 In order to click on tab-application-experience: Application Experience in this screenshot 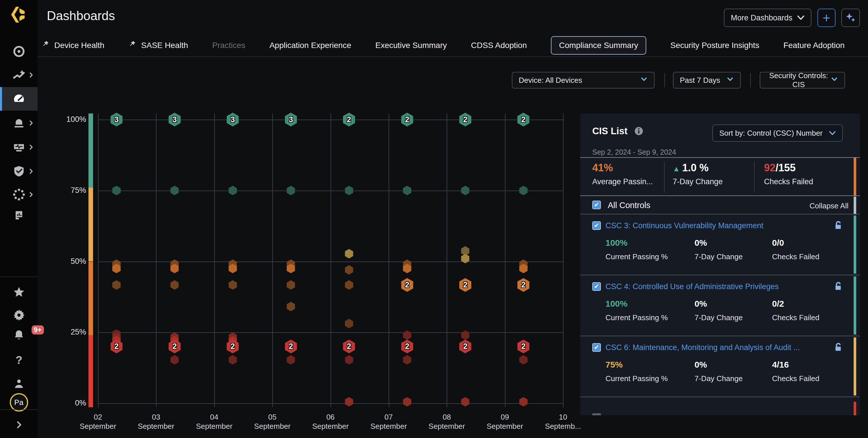, I will do `click(311, 45)`.